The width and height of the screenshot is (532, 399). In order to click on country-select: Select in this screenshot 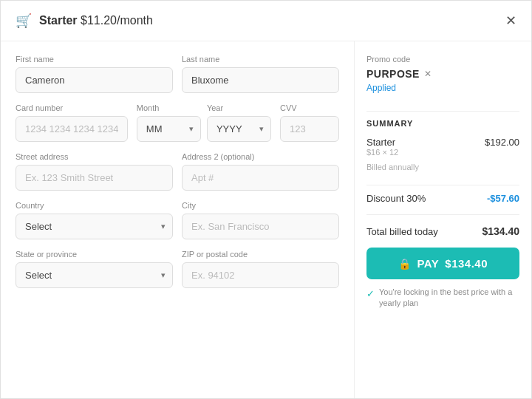, I will do `click(95, 226)`.